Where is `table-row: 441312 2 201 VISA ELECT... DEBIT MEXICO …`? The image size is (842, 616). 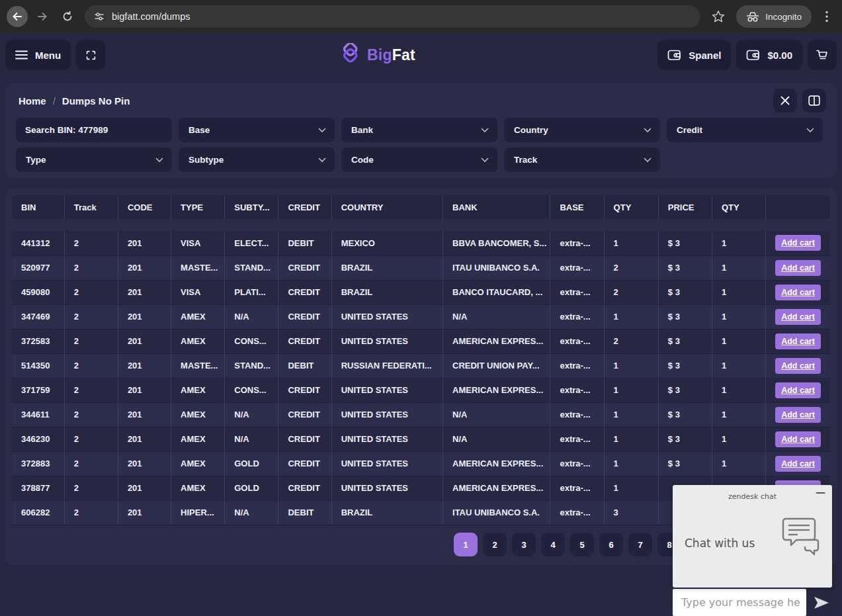 table-row: 441312 2 201 VISA ELECT... DEBIT MEXICO … is located at coordinates (421, 243).